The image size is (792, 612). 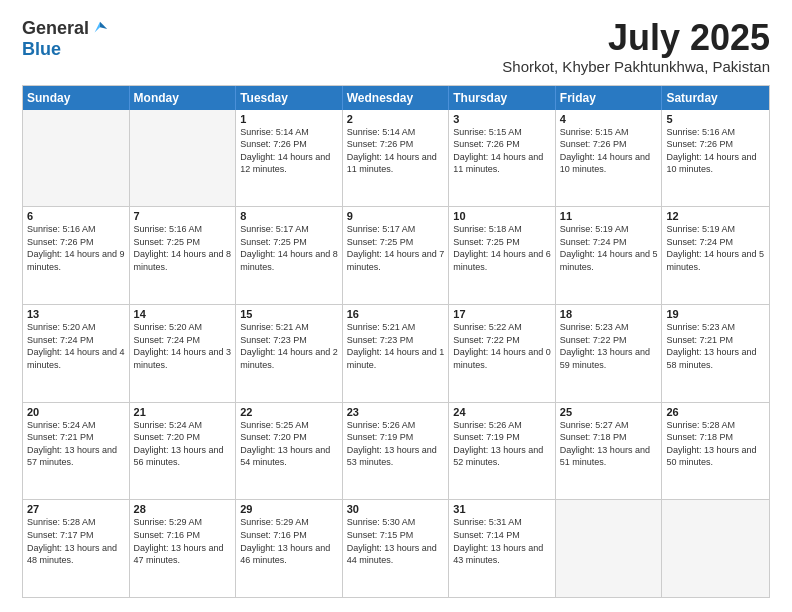 I want to click on day-number: 2, so click(x=396, y=119).